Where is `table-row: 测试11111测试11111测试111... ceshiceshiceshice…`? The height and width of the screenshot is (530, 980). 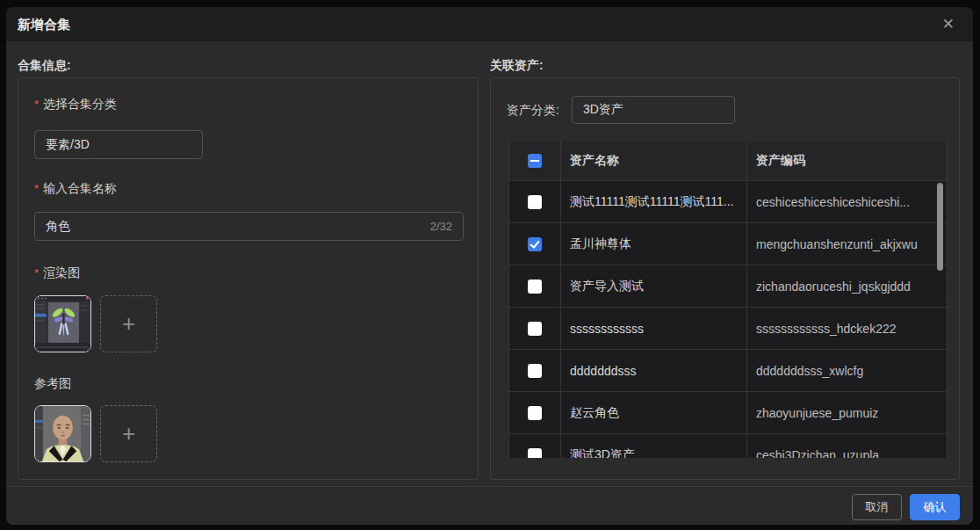
table-row: 测试11111测试11111测试111... ceshiceshiceshice… is located at coordinates (728, 201).